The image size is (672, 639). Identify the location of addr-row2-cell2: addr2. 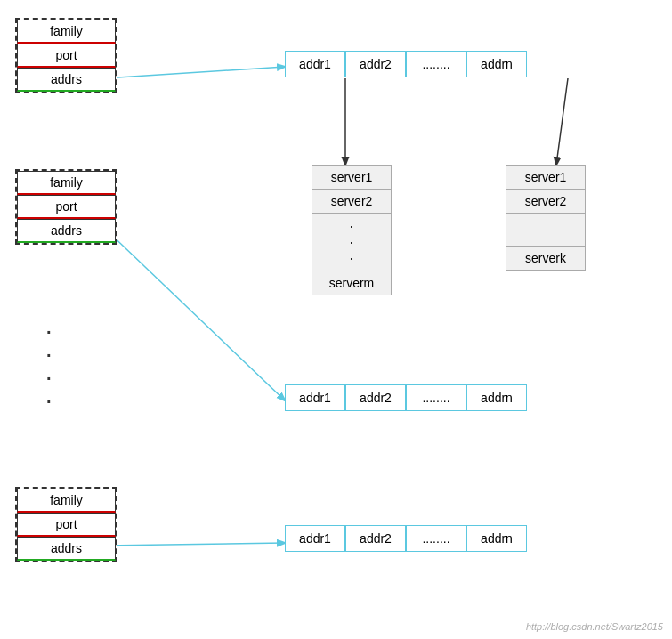
(376, 398).